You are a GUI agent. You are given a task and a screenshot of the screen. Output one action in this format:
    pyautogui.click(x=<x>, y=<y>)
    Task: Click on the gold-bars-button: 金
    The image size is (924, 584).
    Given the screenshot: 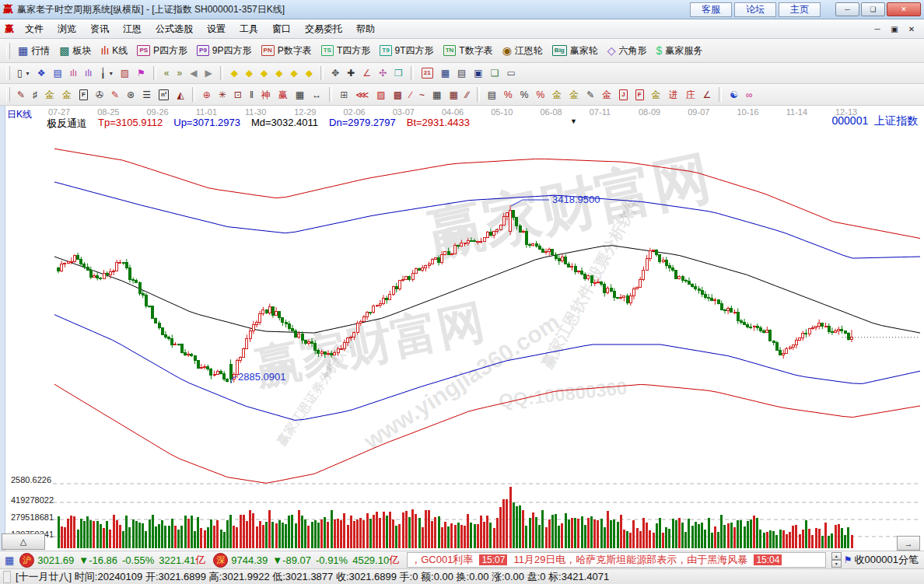 What is the action you would take?
    pyautogui.click(x=574, y=95)
    